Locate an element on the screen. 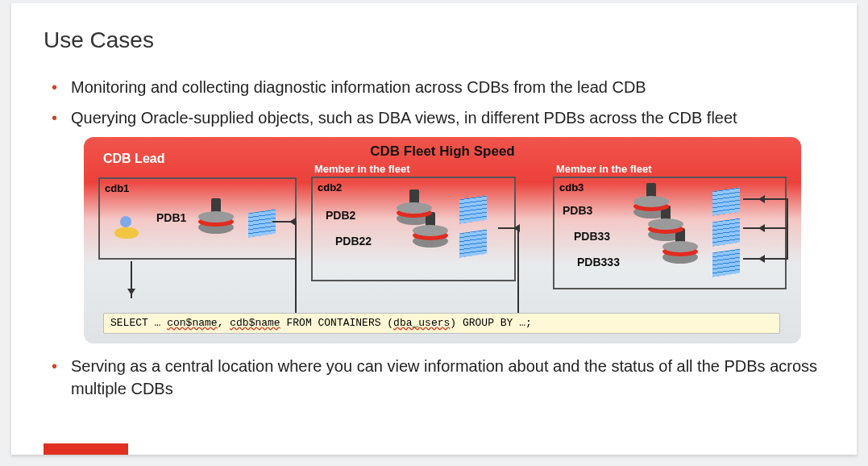 Image resolution: width=868 pixels, height=466 pixels. bullet-3: Serving as a central location where you … is located at coordinates (438, 377).